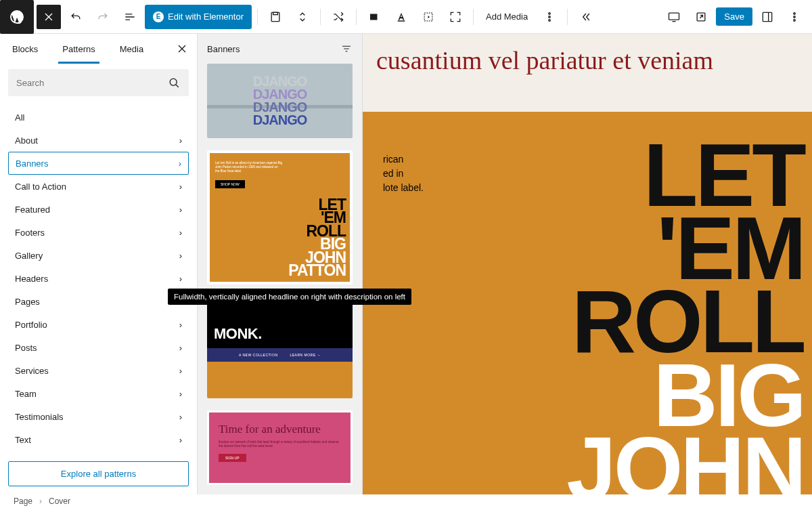 The width and height of the screenshot is (812, 508). I want to click on pattern-preview-header: Banners, so click(280, 49).